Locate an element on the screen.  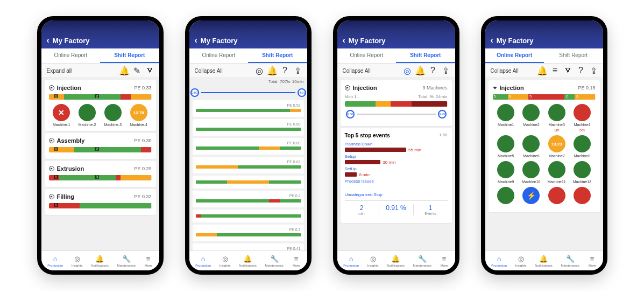
category-card: AssemblyPE 0.3012 is located at coordinates (100, 146).